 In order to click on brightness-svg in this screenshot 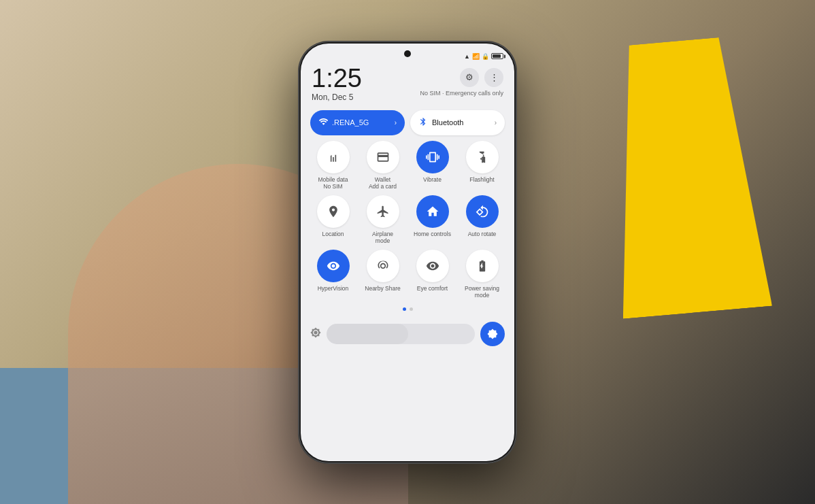, I will do `click(316, 333)`.